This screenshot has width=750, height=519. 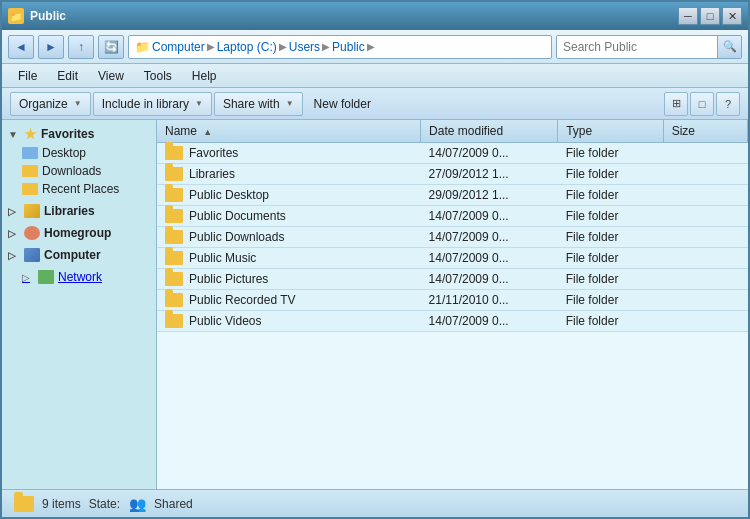 I want to click on column-header-name: Name ▲, so click(x=289, y=132).